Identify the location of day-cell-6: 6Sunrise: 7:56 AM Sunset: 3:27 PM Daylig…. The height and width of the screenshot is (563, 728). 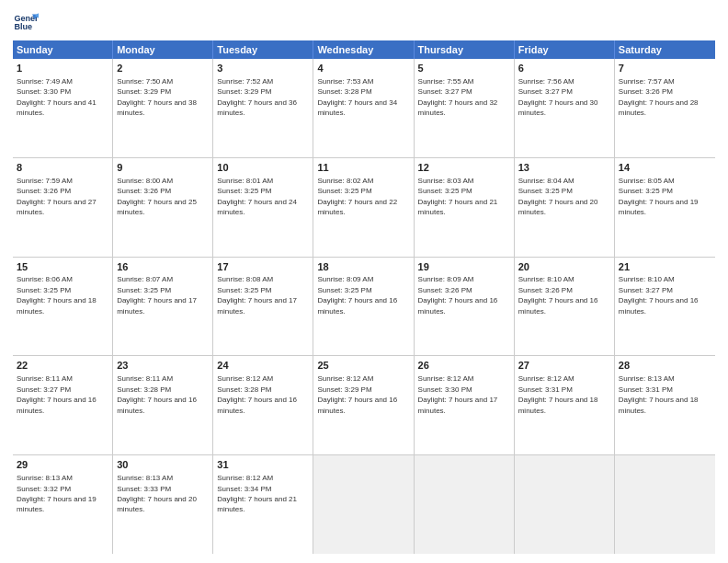
(564, 109).